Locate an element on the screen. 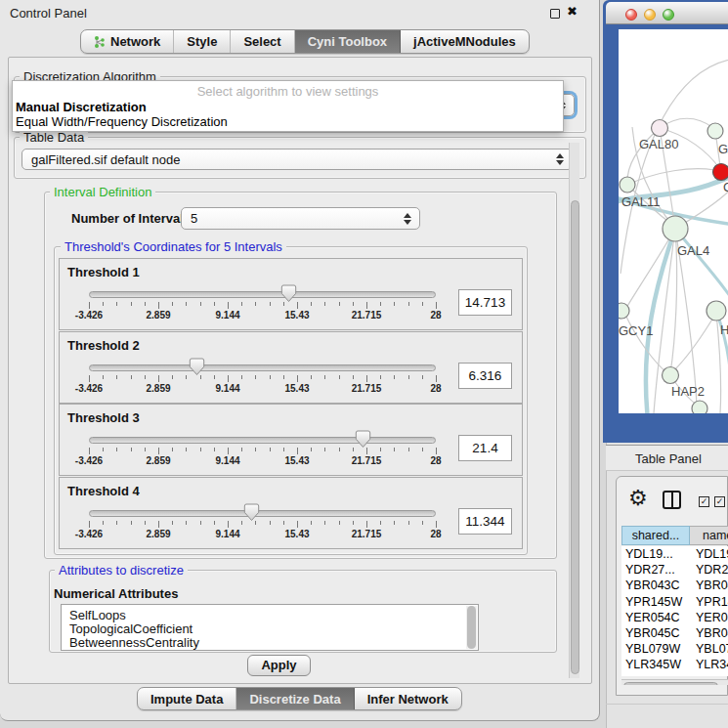 The width and height of the screenshot is (728, 728). close-icon: ✖ is located at coordinates (573, 12).